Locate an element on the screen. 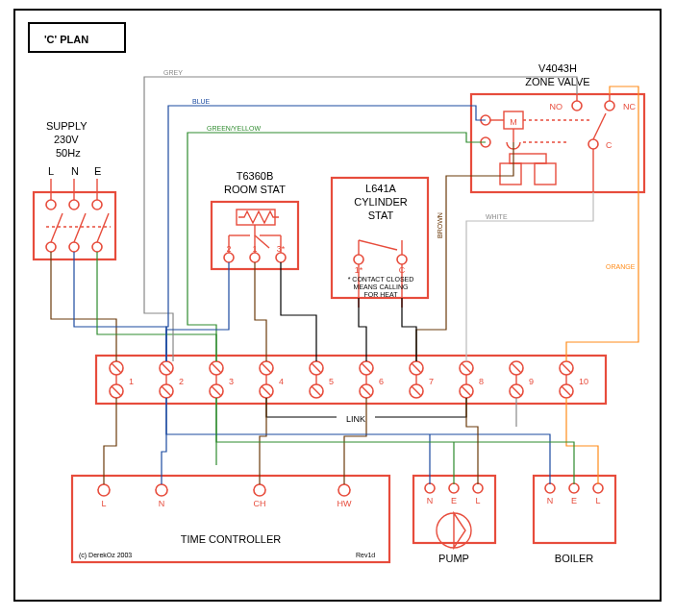 This screenshot has width=675, height=616. roomstat-label: ROOM STAT is located at coordinates (255, 189).